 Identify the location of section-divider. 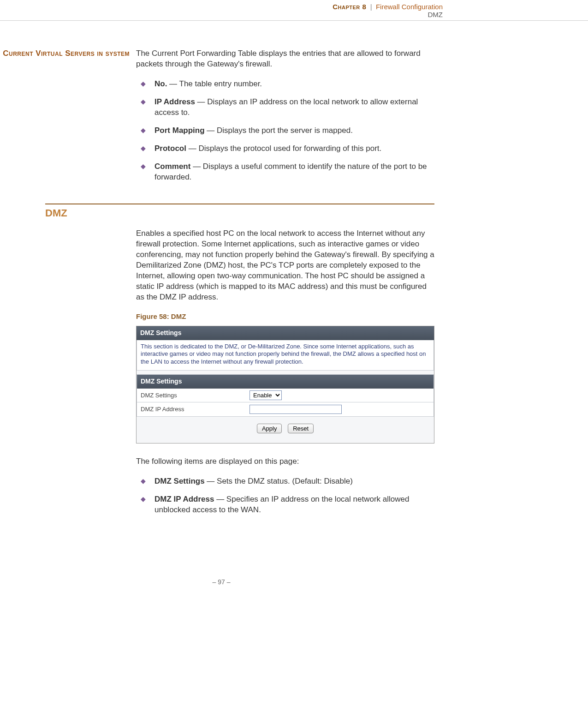
(221, 204).